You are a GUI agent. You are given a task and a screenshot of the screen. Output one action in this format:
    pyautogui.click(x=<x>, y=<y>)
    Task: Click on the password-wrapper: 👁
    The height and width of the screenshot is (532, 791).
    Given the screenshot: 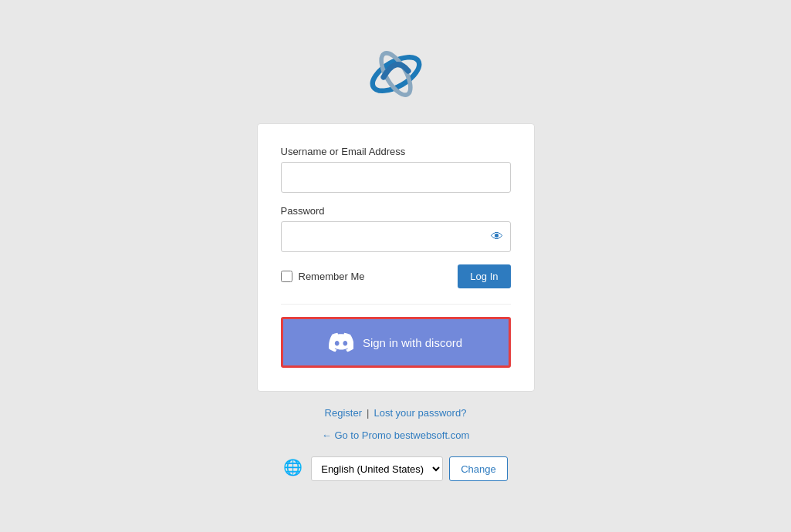 What is the action you would take?
    pyautogui.click(x=396, y=237)
    